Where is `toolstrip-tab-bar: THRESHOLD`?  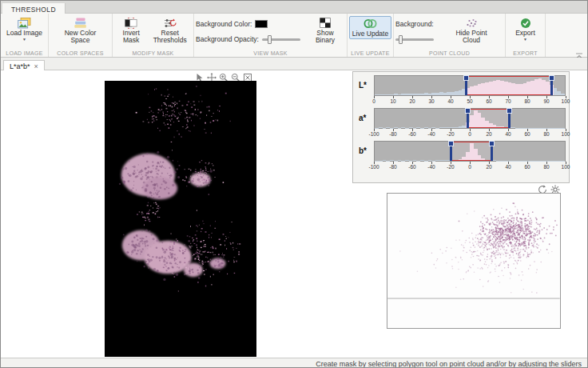 toolstrip-tab-bar: THRESHOLD is located at coordinates (294, 7).